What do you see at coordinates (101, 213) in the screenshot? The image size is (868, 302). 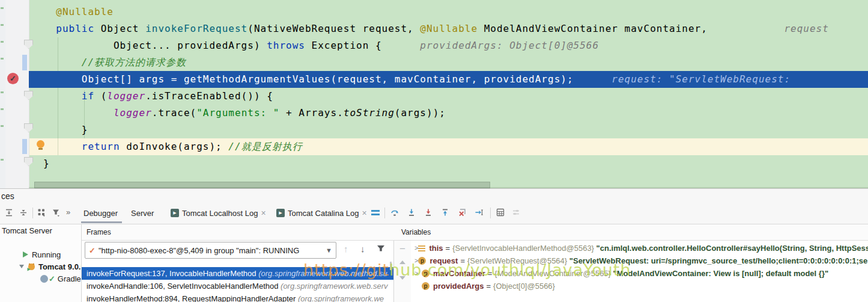 I see `tab-debugger: Debugger` at bounding box center [101, 213].